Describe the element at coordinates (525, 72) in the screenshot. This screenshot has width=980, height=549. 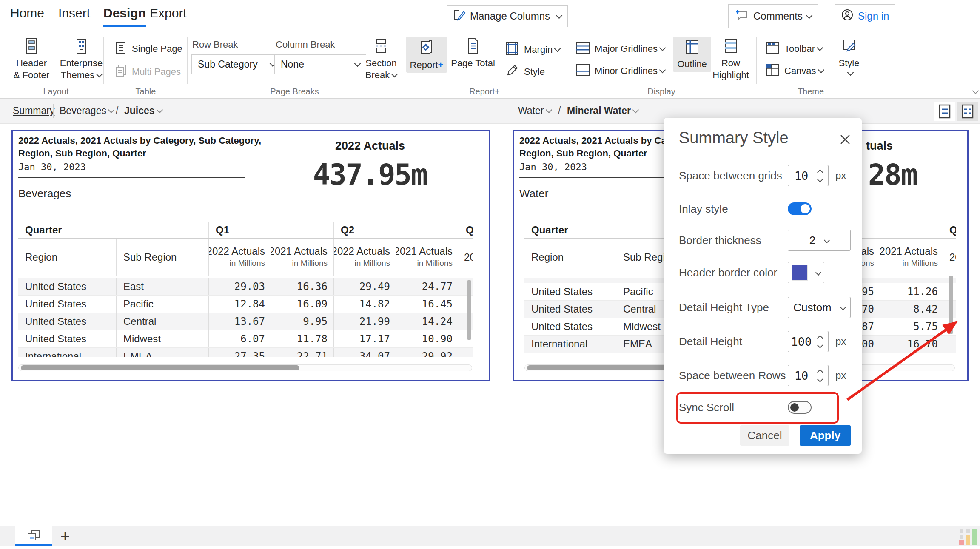
I see `report-style-button: Style` at that location.